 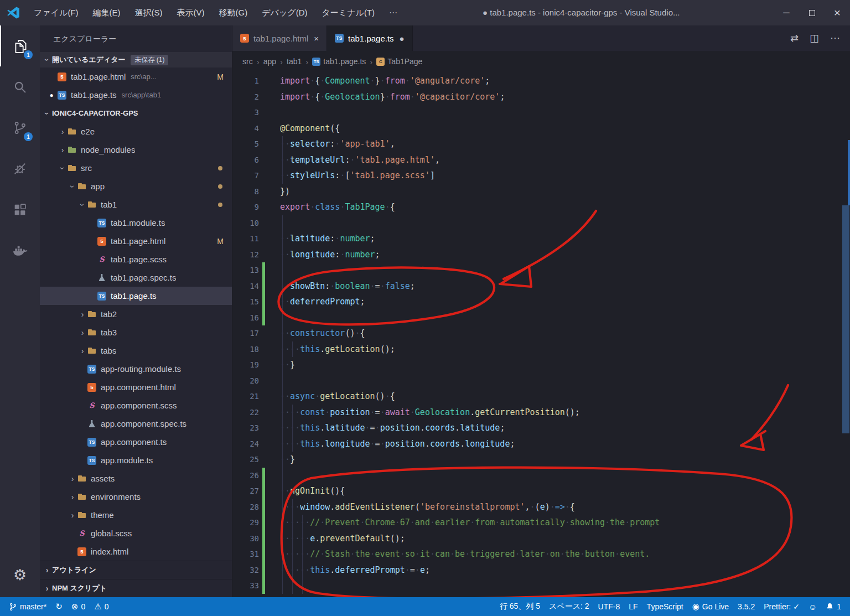 I want to click on project-header: › IONIC4-CAPACITOR-GPS, so click(x=136, y=113).